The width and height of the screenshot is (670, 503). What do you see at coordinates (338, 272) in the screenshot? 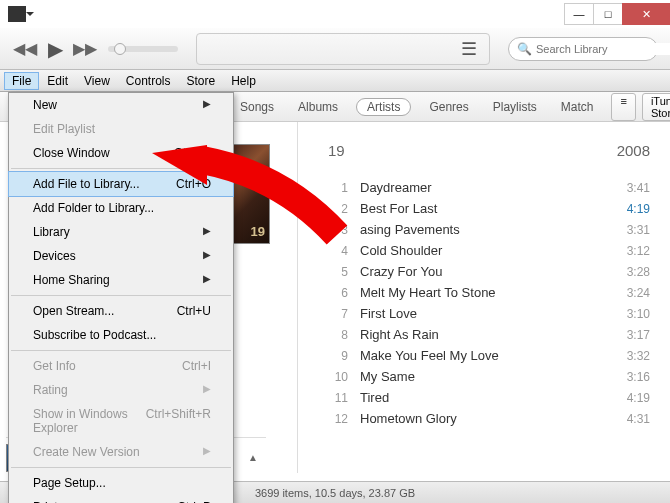
I see `track-number: 5` at bounding box center [338, 272].